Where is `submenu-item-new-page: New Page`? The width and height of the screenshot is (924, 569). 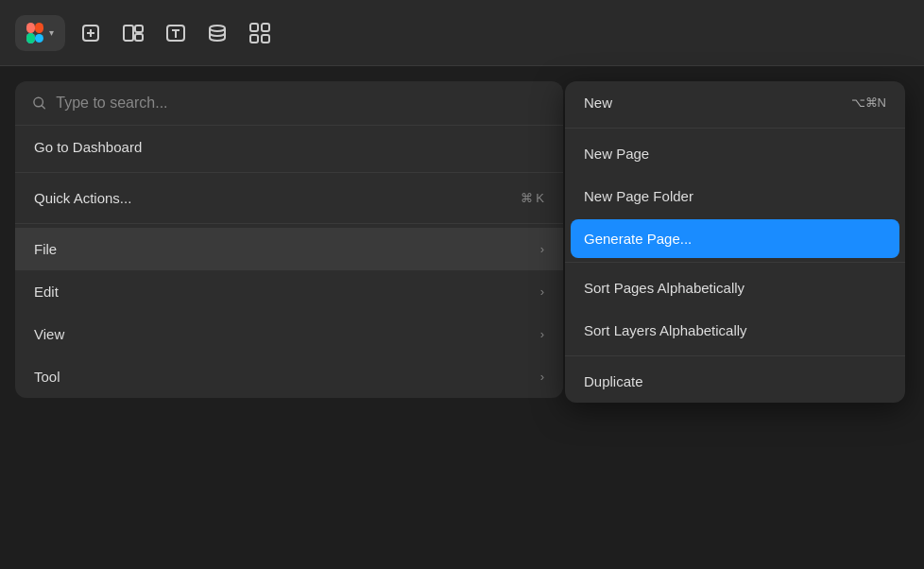 submenu-item-new-page: New Page is located at coordinates (735, 153).